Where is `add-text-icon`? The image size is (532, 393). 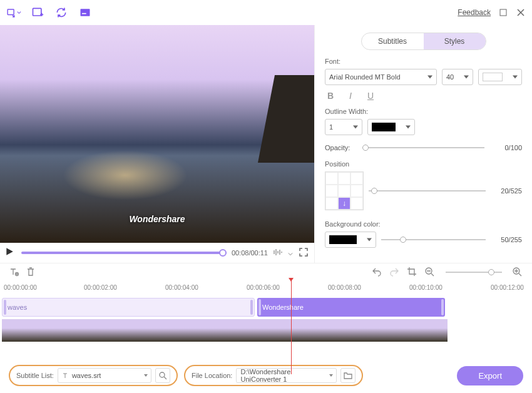
add-text-icon is located at coordinates (14, 272).